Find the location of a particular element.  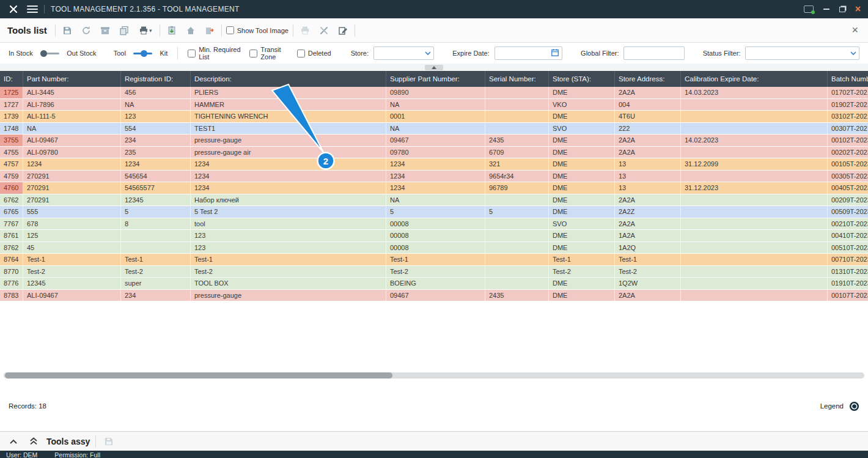

table-row: 876112512300008DME1A2A00410T-2023 is located at coordinates (434, 236).